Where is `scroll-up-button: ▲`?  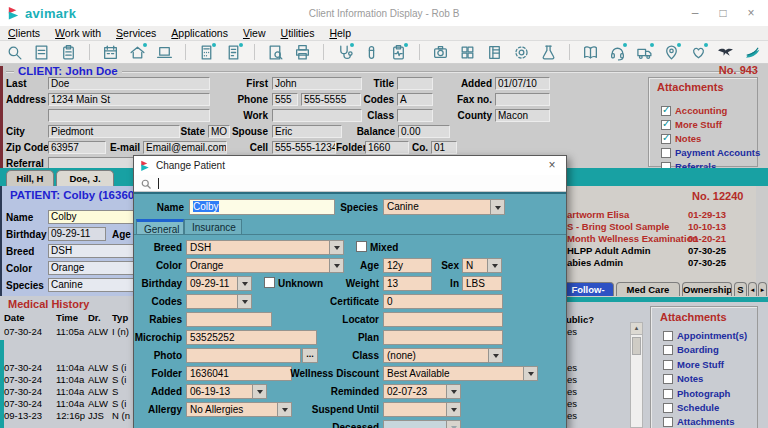
scroll-up-button: ▲ is located at coordinates (636, 329).